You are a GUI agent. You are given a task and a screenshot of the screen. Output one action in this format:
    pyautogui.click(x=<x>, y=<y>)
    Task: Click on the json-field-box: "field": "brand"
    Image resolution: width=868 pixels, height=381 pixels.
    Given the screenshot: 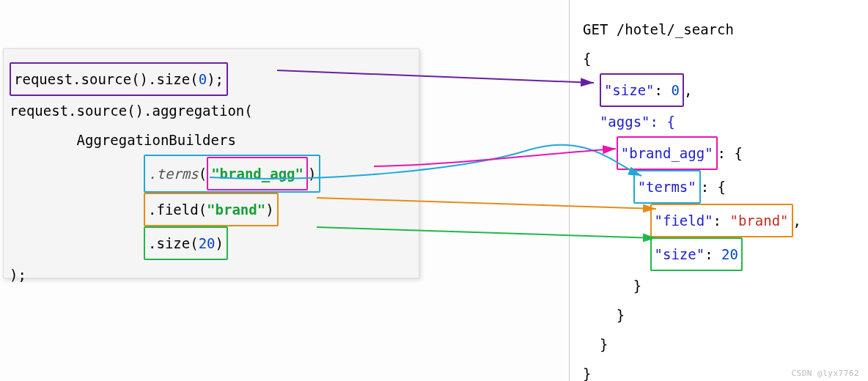 What is the action you would take?
    pyautogui.click(x=721, y=221)
    